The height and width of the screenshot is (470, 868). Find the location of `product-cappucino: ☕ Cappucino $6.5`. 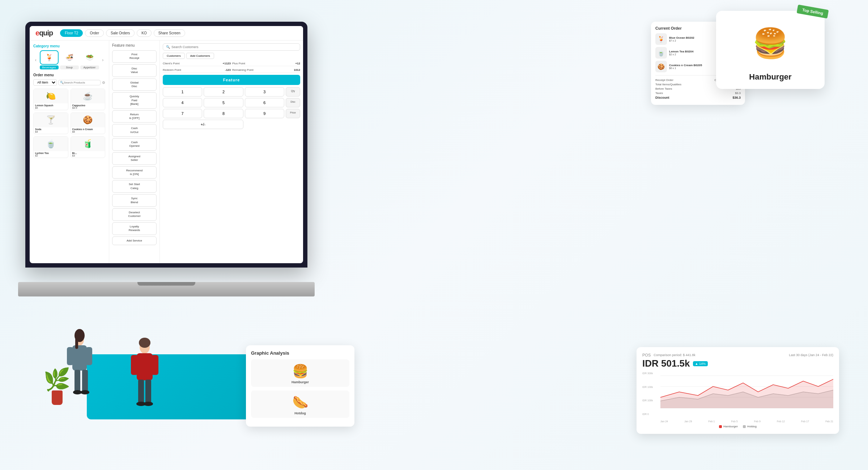

product-cappucino: ☕ Cappucino $6.5 is located at coordinates (88, 99).